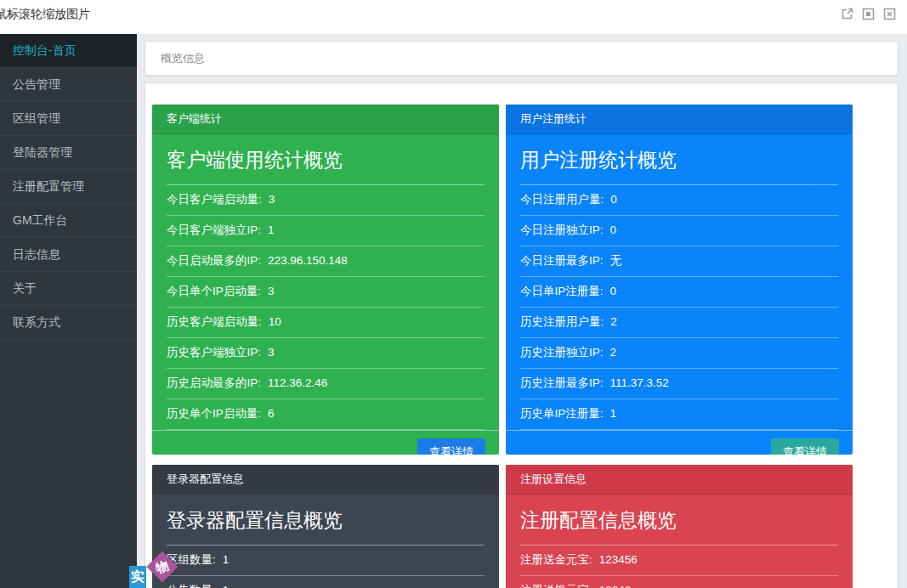 The height and width of the screenshot is (588, 907). What do you see at coordinates (679, 201) in the screenshot?
I see `stat-row: 今日注册用户量:0` at bounding box center [679, 201].